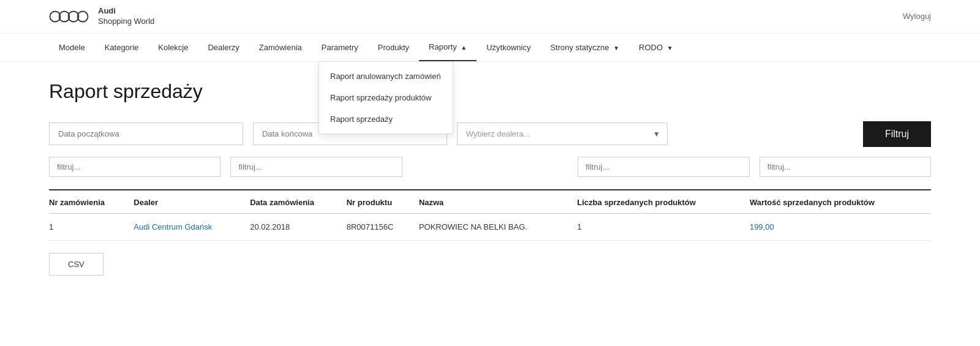 The height and width of the screenshot is (346, 980). Describe the element at coordinates (490, 216) in the screenshot. I see `sales-table: Nr zamówienia Dealer Data zamówienia Nr …` at that location.